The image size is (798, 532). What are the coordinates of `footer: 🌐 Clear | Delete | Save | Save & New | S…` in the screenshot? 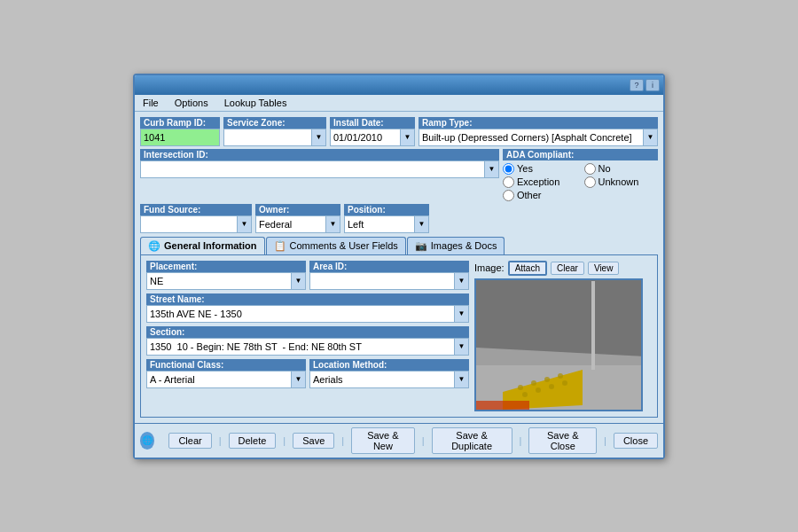 It's located at (399, 440).